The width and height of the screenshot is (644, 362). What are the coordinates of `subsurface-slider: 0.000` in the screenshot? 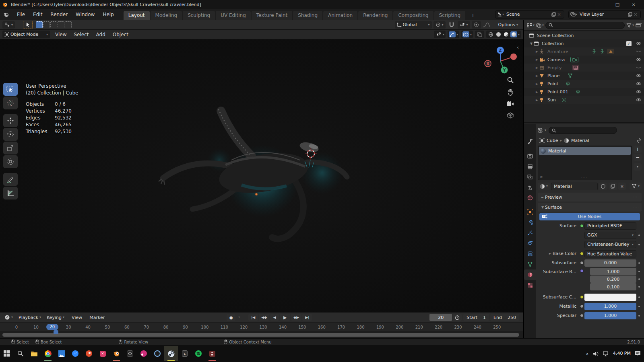 It's located at (610, 263).